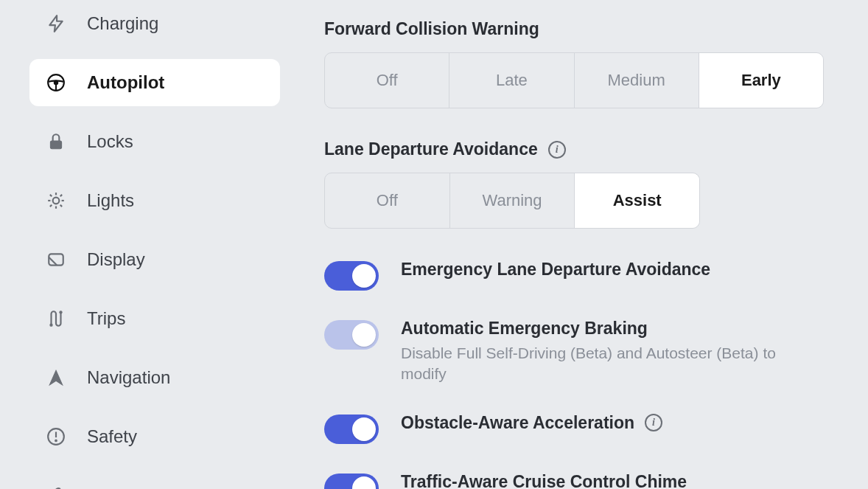 This screenshot has height=489, width=868. Describe the element at coordinates (155, 142) in the screenshot. I see `sidebar-item-locks: Locks` at that location.